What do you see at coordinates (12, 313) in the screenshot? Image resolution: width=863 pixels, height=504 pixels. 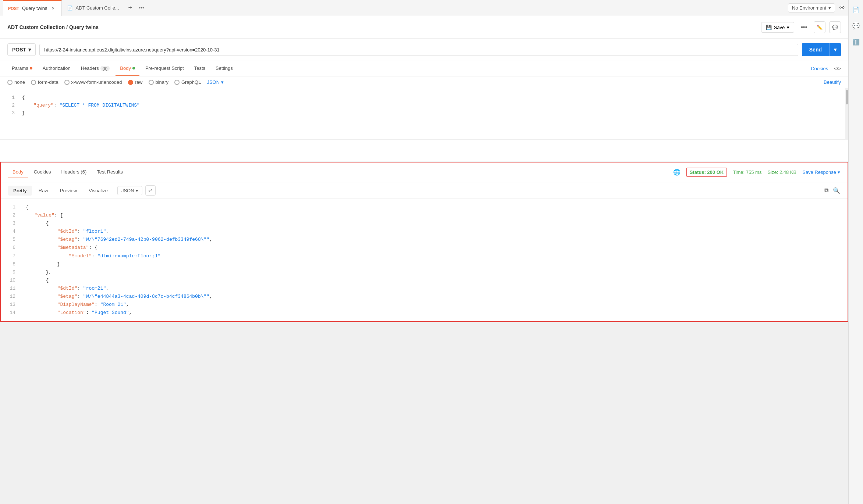 I see `line-number: 14` at bounding box center [12, 313].